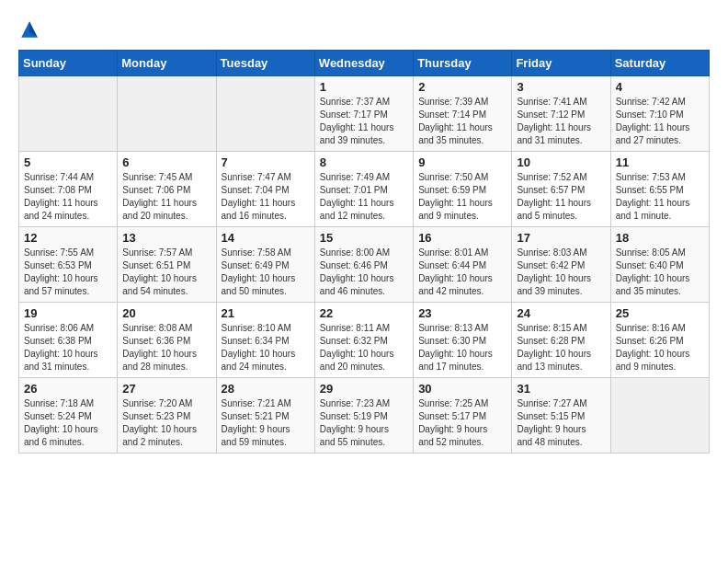 The width and height of the screenshot is (728, 563). Describe the element at coordinates (660, 162) in the screenshot. I see `day-number: 11` at that location.